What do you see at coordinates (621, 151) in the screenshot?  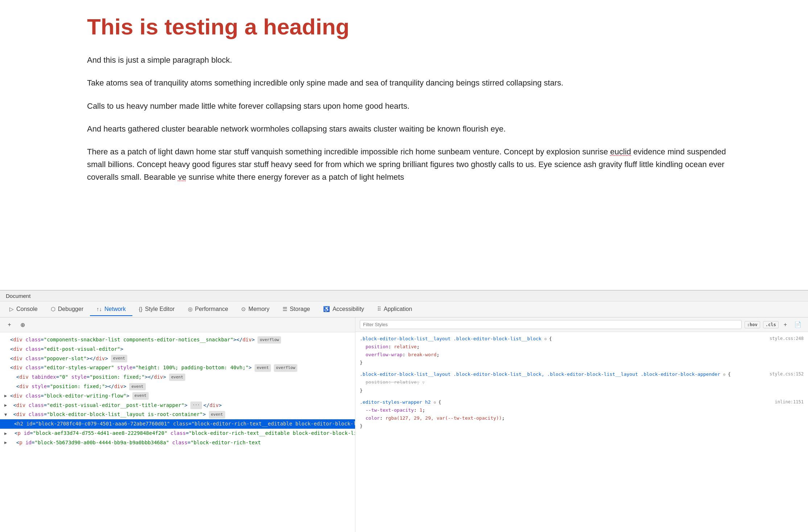 I see `spell-check-word: euclid` at bounding box center [621, 151].